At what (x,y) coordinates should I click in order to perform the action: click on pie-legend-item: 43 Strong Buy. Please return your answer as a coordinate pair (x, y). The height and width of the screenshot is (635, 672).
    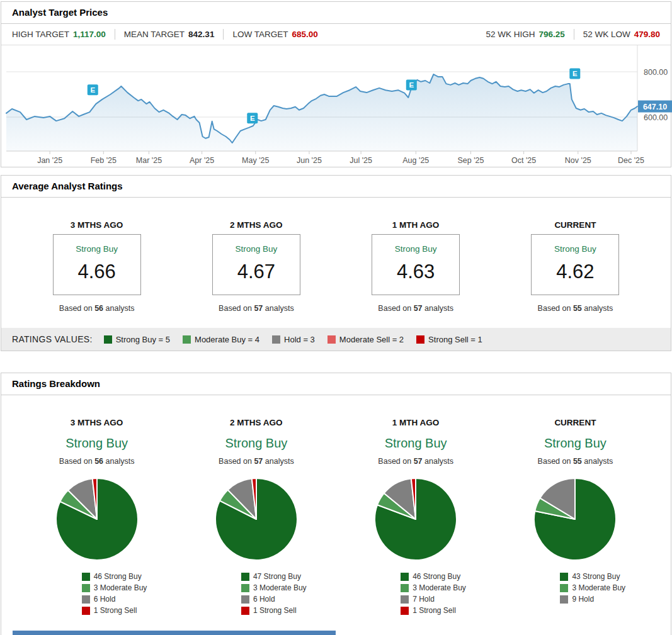
    Looking at the image, I should click on (593, 576).